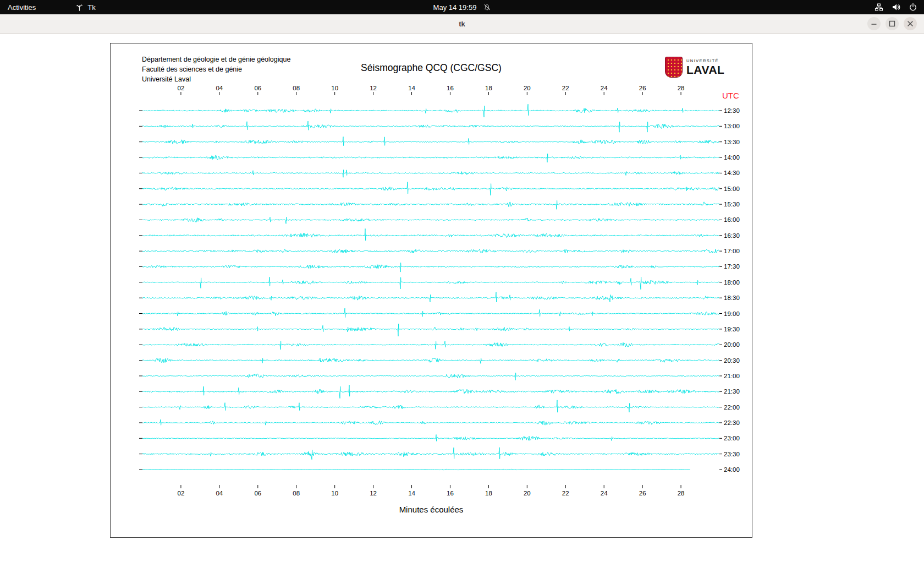  Describe the element at coordinates (79, 8) in the screenshot. I see `tk-icon` at that location.